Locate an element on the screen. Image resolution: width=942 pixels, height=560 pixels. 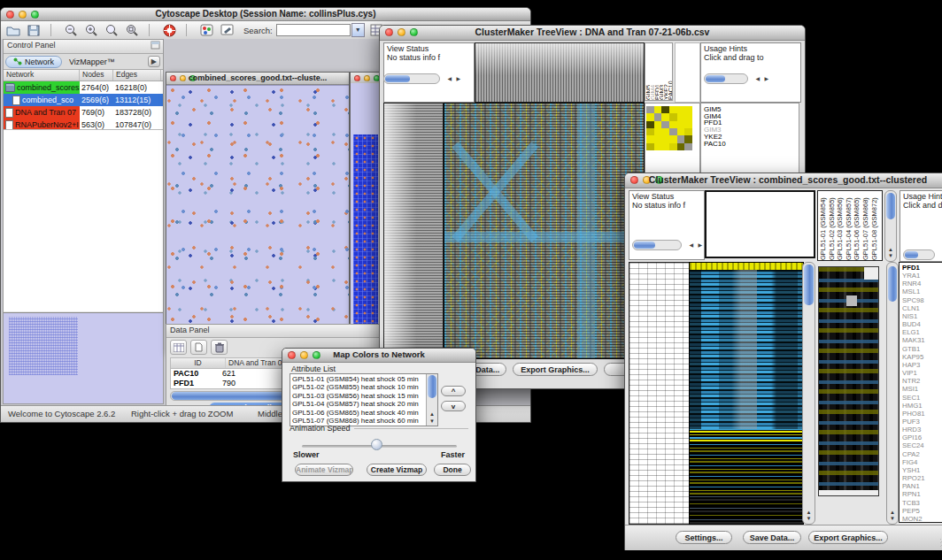
float-panel-icon is located at coordinates (156, 45).